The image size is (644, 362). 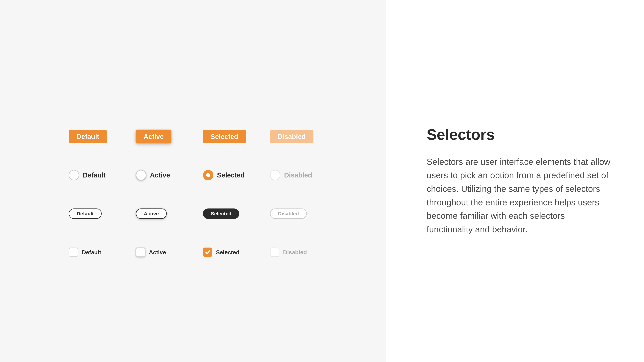 I want to click on radio-selected, so click(x=208, y=175).